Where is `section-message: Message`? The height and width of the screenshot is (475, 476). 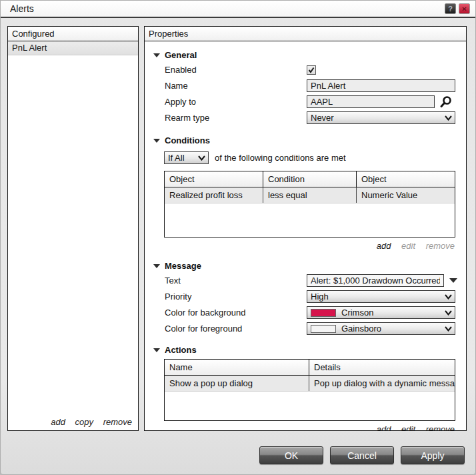
section-message: Message is located at coordinates (309, 266).